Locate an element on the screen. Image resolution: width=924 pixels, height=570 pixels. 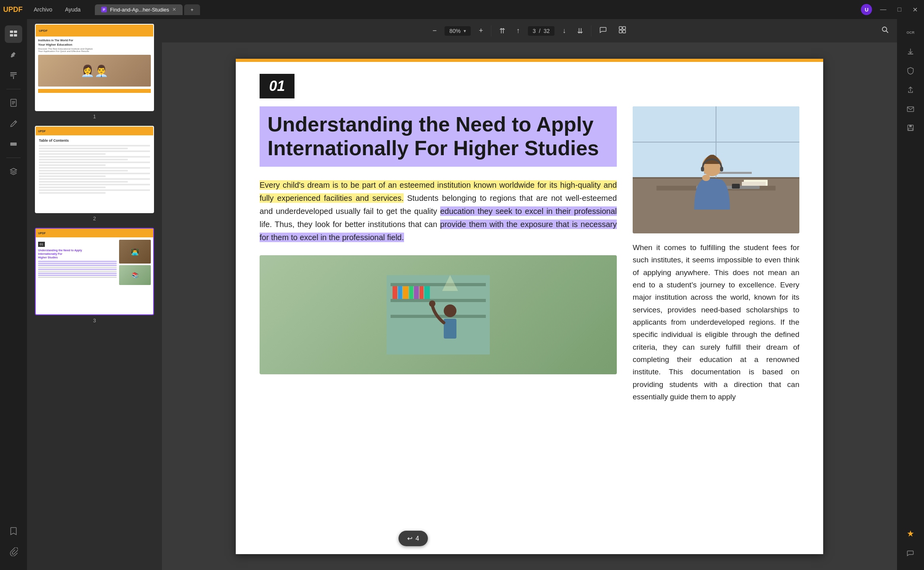
page-nav: 3 / 32 is located at coordinates (541, 31).